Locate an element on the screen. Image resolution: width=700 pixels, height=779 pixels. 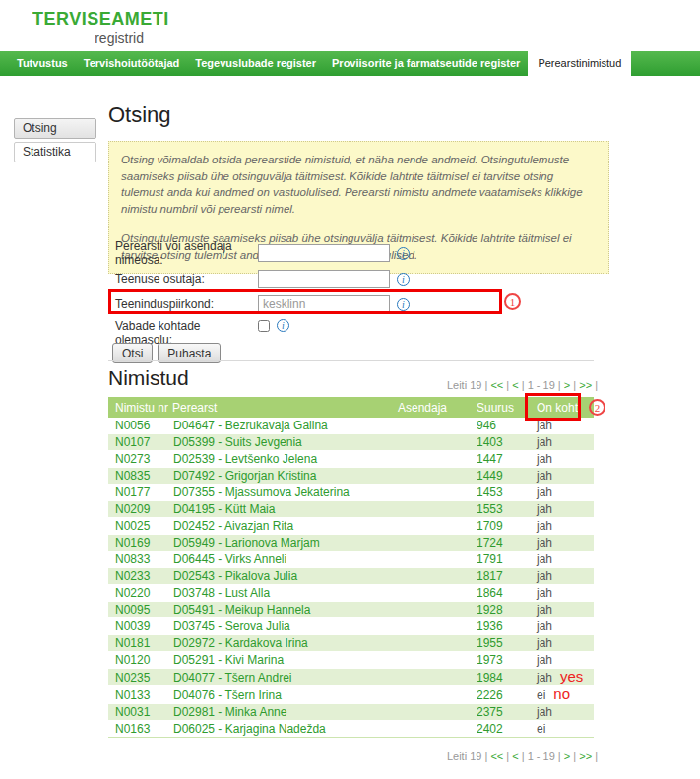
suurus-value: 1403 is located at coordinates (490, 442).